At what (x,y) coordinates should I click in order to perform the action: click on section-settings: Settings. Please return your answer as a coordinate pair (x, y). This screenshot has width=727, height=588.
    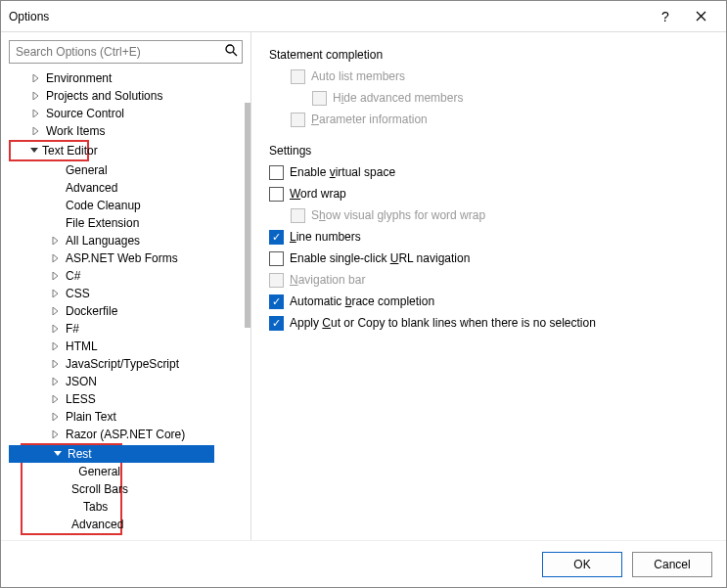
    Looking at the image, I should click on (489, 151).